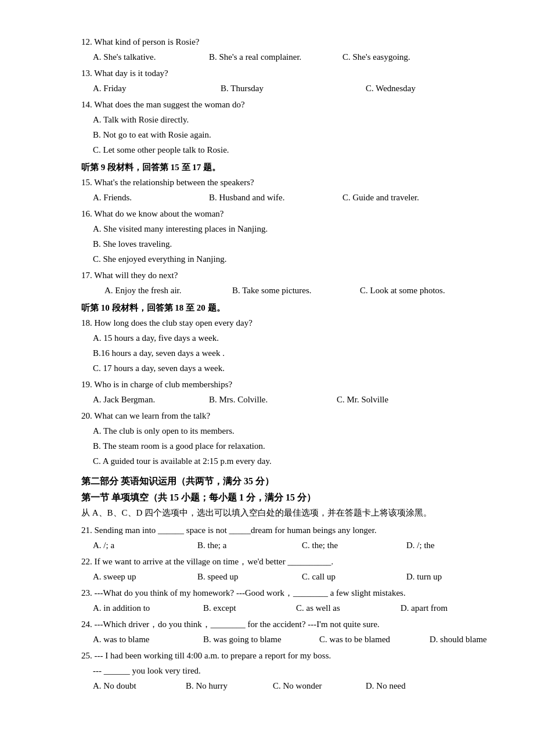  I want to click on option-20c: C. A guided tour is available at 2:15 p.…, so click(290, 461).